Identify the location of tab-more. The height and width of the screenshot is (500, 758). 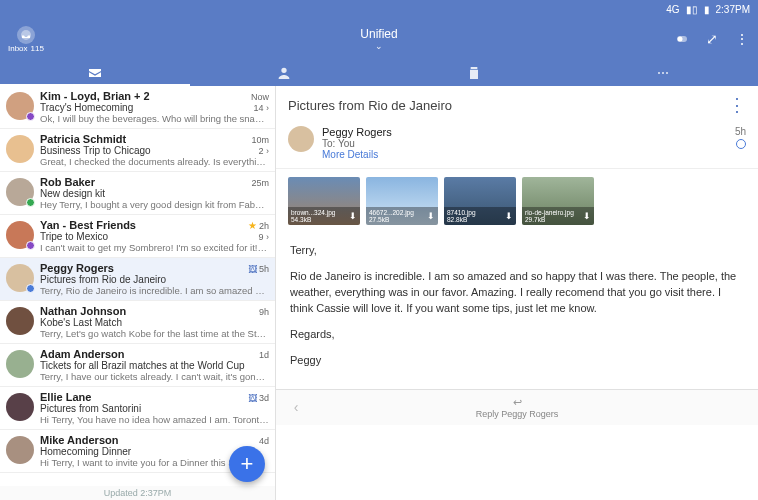
(664, 73).